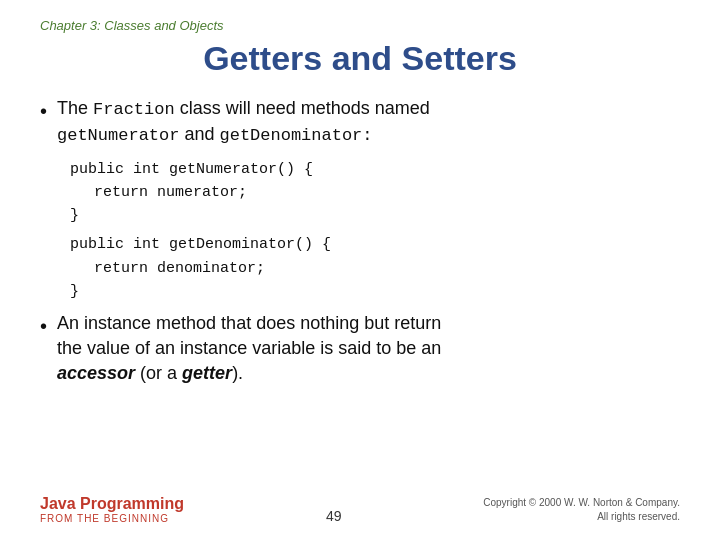  What do you see at coordinates (199, 134) in the screenshot?
I see `bullet1-and: and` at bounding box center [199, 134].